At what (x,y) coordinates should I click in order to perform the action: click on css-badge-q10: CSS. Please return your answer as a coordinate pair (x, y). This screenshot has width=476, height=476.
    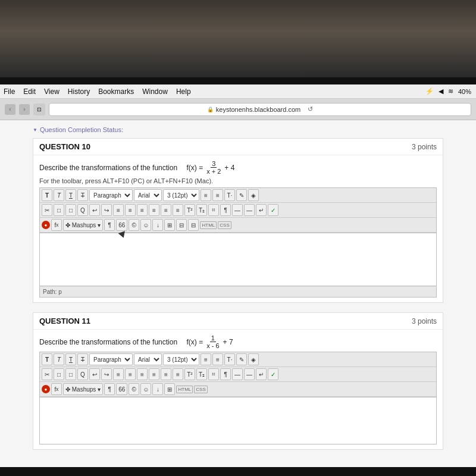
    Looking at the image, I should click on (224, 225).